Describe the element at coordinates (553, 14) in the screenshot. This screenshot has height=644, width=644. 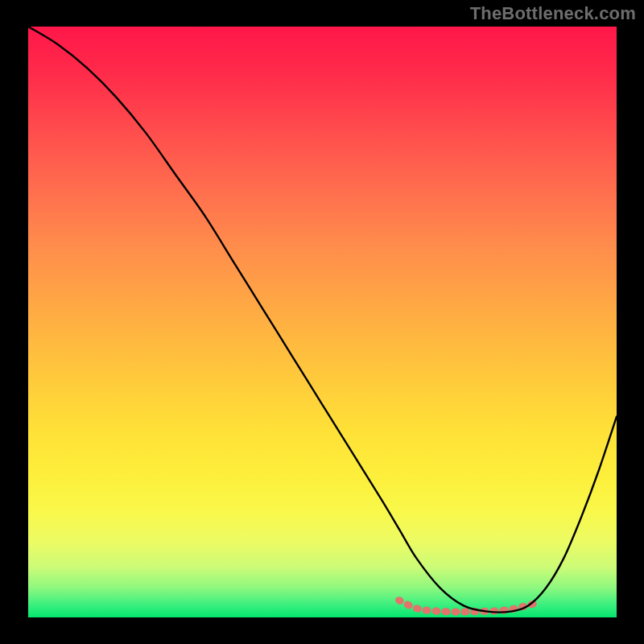
I see `watermark-text: TheBottleneck.com` at that location.